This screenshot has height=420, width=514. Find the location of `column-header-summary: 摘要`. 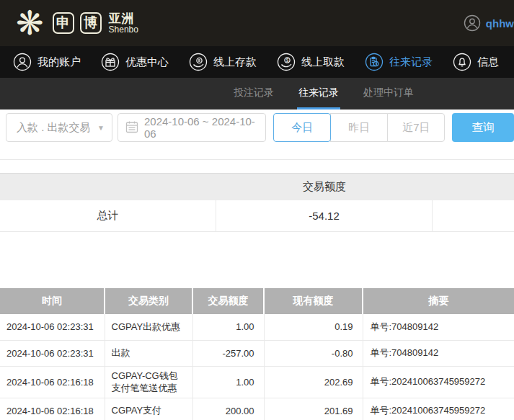

column-header-summary: 摘要 is located at coordinates (438, 301).